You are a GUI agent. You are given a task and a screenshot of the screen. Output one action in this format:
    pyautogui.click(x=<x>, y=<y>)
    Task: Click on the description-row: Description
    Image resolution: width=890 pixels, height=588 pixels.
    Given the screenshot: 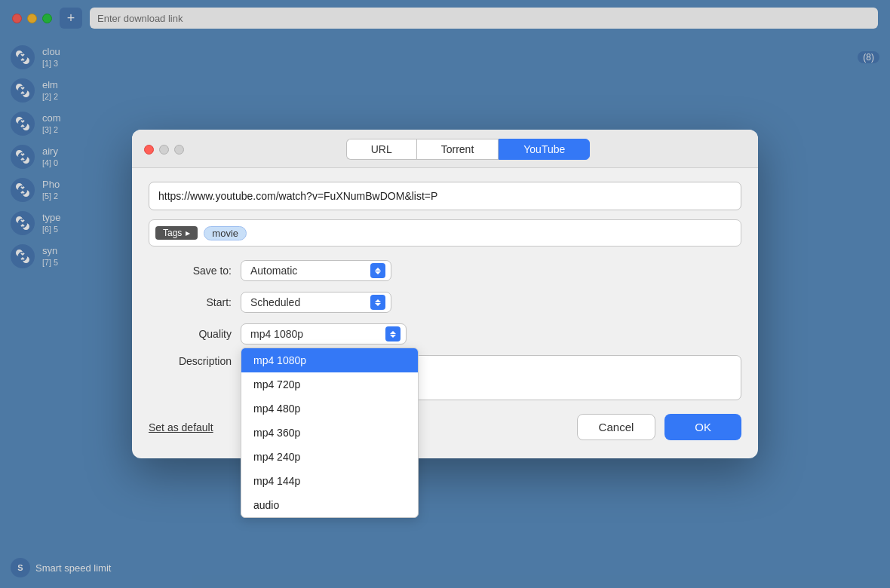 What is the action you would take?
    pyautogui.click(x=445, y=378)
    